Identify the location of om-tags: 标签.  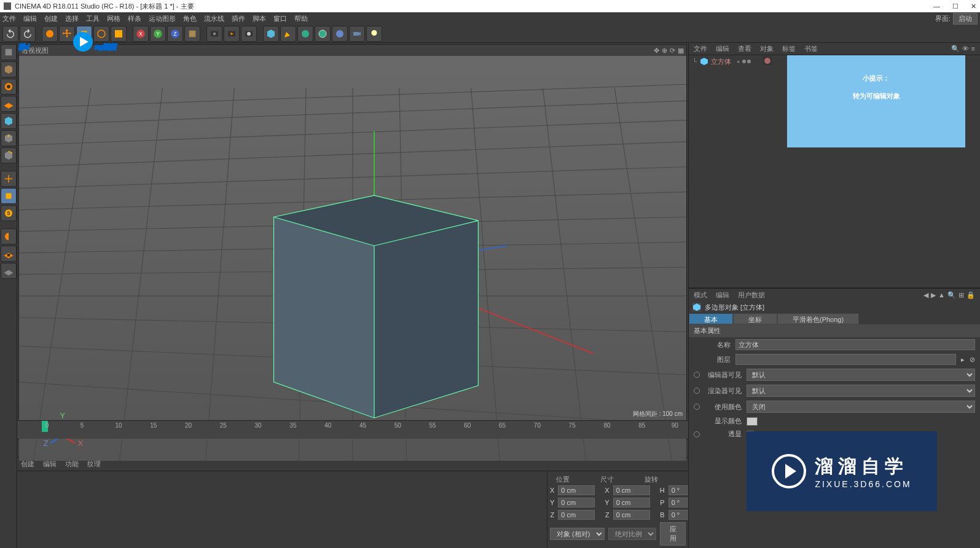
(789, 49).